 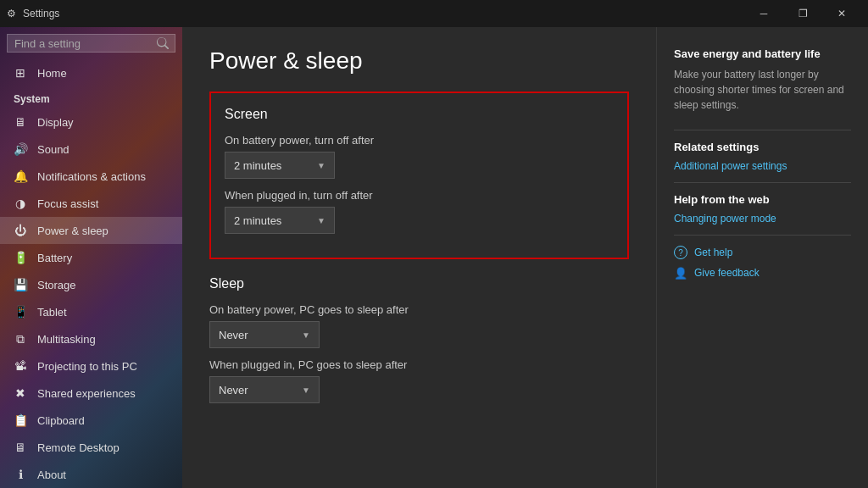 What do you see at coordinates (763, 147) in the screenshot?
I see `related-settings-title: Related settings` at bounding box center [763, 147].